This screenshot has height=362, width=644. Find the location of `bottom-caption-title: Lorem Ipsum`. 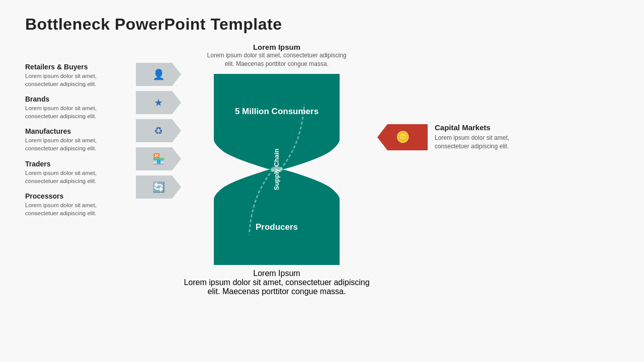

bottom-caption-title: Lorem Ipsum is located at coordinates (277, 274).